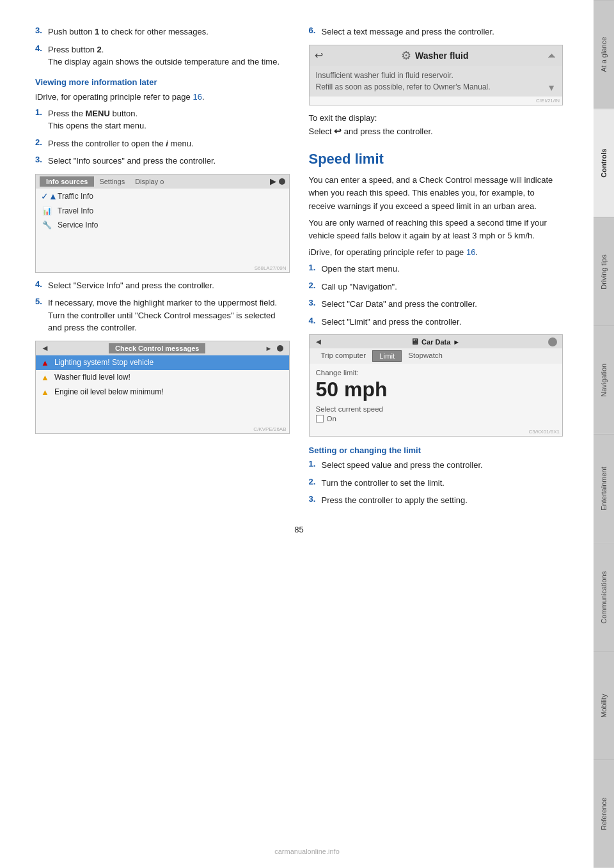 The width and height of the screenshot is (614, 868). Describe the element at coordinates (395, 500) in the screenshot. I see `step-content: Press the controller to apply the settin…` at that location.